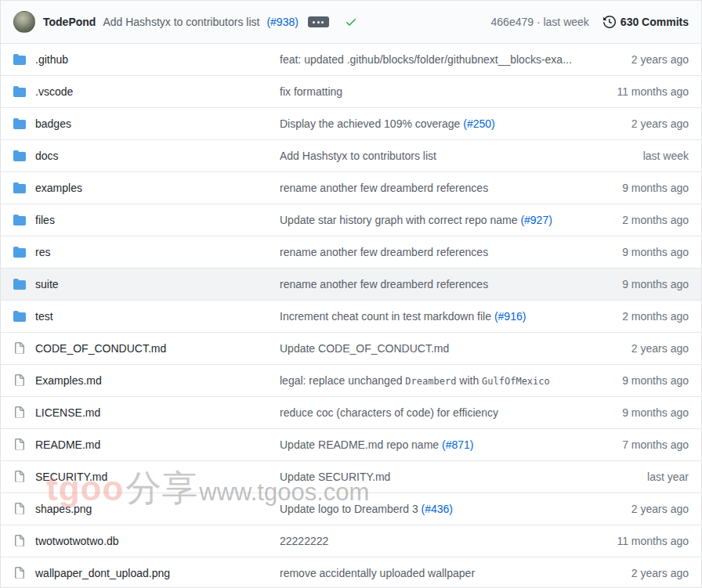 Image resolution: width=702 pixels, height=588 pixels. Describe the element at coordinates (367, 509) in the screenshot. I see `commit-message-link: Update logo to Dreamberd 3 (#436)` at that location.